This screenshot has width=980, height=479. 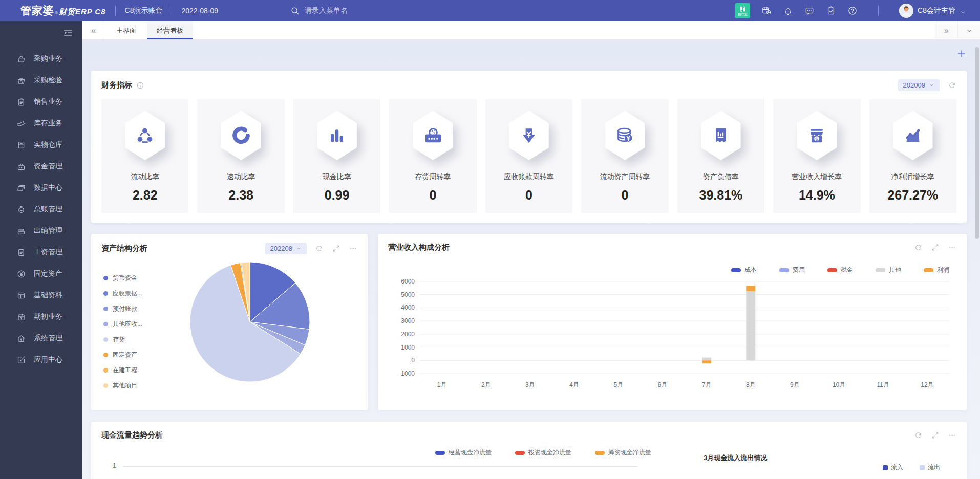 I want to click on calendar-clock-icon, so click(x=766, y=11).